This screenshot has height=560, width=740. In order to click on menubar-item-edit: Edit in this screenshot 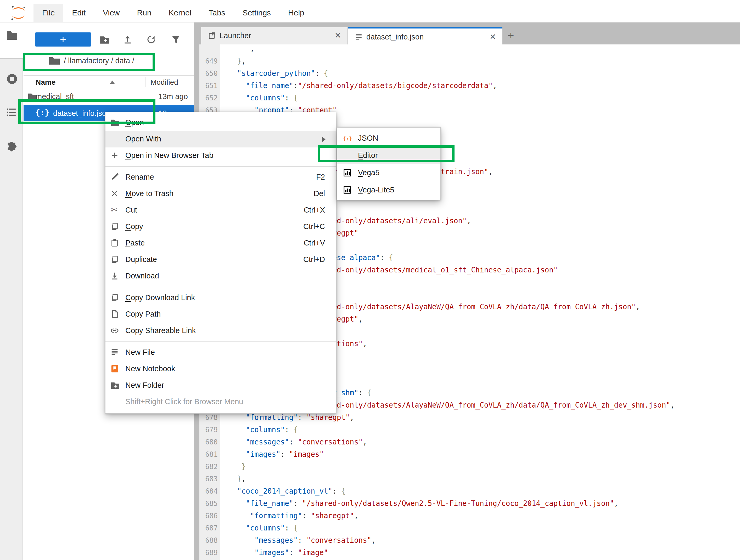, I will do `click(79, 13)`.